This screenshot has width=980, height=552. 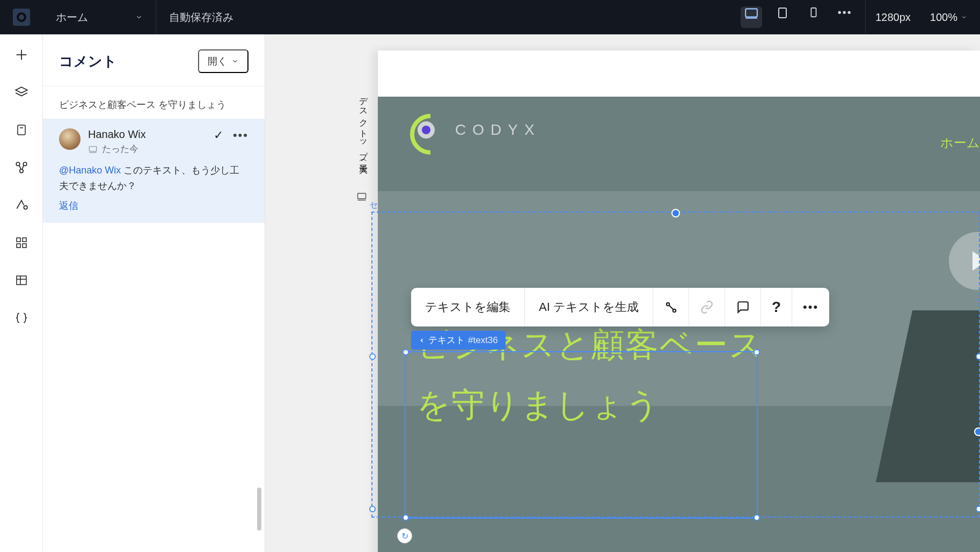 I want to click on comment-time: たった今, so click(x=120, y=149).